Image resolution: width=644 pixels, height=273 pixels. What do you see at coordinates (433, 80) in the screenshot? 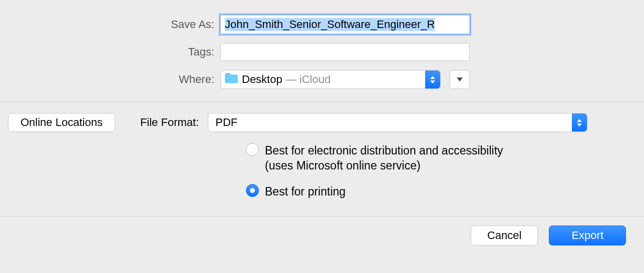
I see `where-select-stepper-icon` at bounding box center [433, 80].